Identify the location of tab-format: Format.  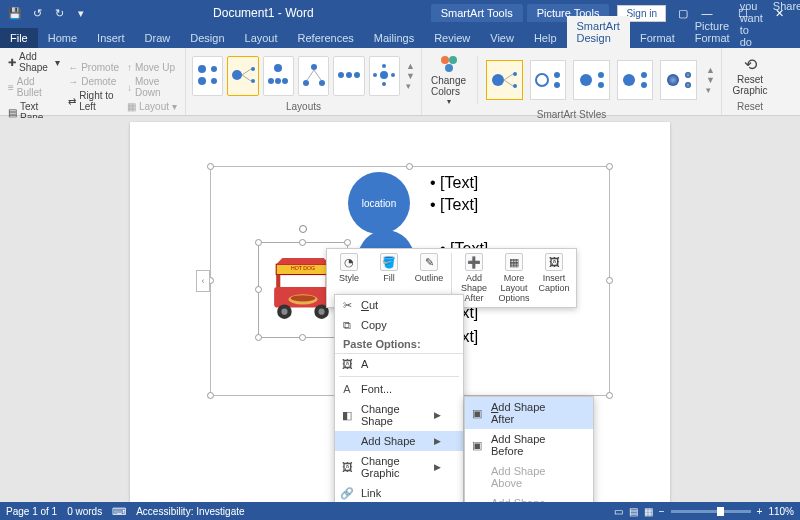
(658, 38).